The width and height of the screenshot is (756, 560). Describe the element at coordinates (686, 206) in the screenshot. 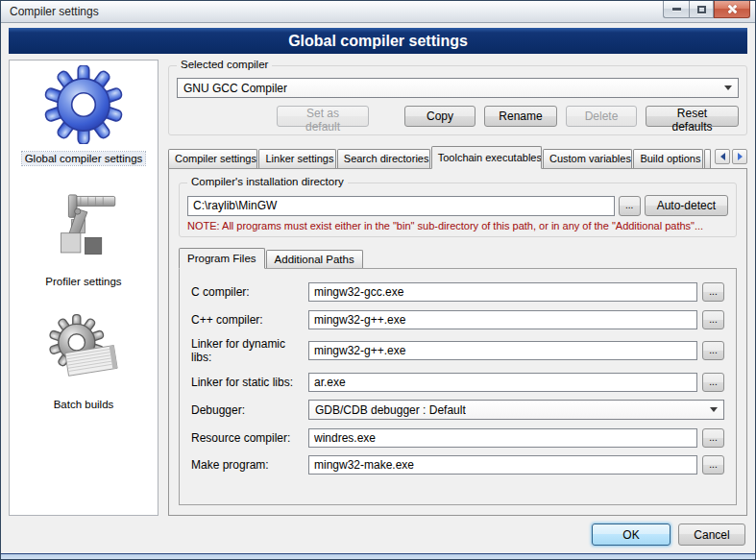

I see `auto-detect-button: Auto-detect` at that location.